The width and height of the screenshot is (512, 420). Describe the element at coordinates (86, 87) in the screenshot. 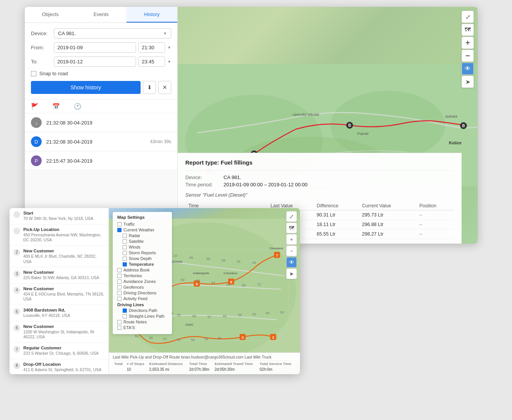

I see `show-history-button: Show history` at that location.